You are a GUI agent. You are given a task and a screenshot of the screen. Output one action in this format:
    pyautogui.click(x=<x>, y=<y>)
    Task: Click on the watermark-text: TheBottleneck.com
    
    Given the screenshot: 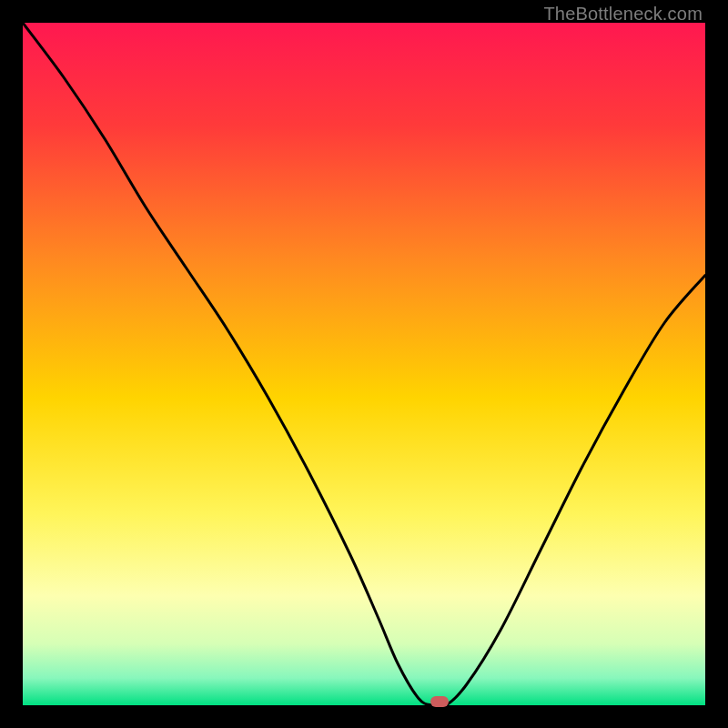 What is the action you would take?
    pyautogui.click(x=622, y=15)
    